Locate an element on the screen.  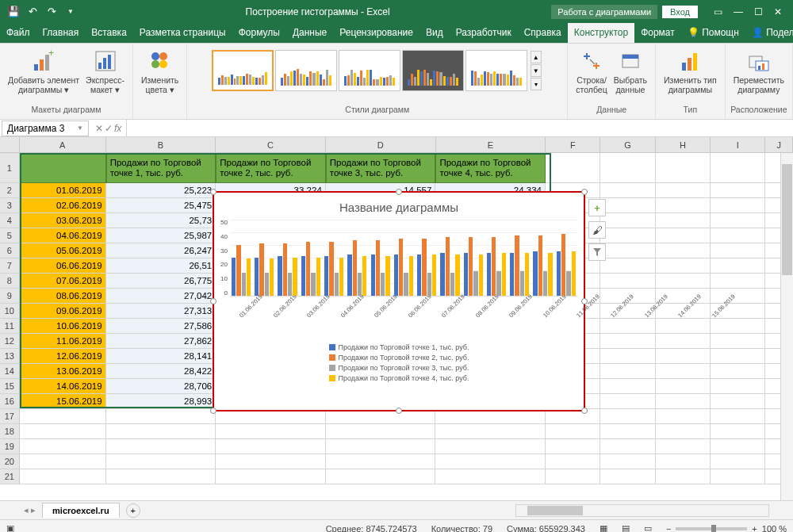
table-header: Продажи по Торговой точке 2, тыс. руб. is located at coordinates (271, 168).